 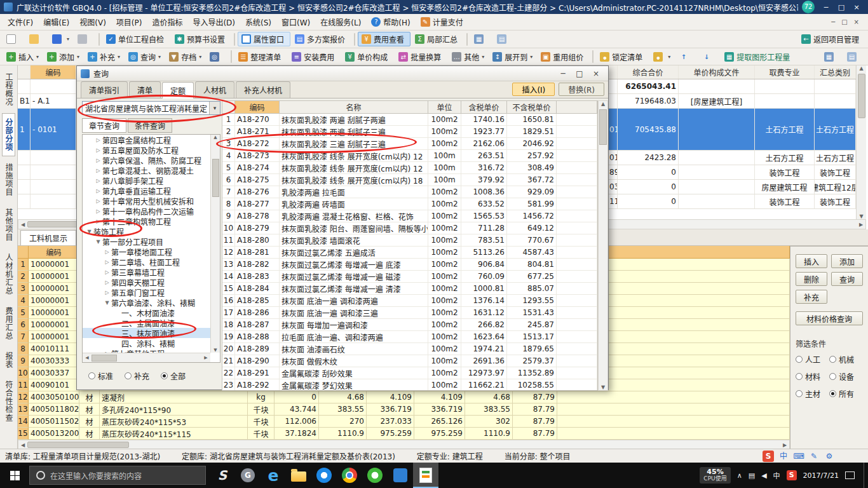 What do you see at coordinates (145, 57) in the screenshot?
I see `toolbar-button: 查询 ▾` at bounding box center [145, 57].